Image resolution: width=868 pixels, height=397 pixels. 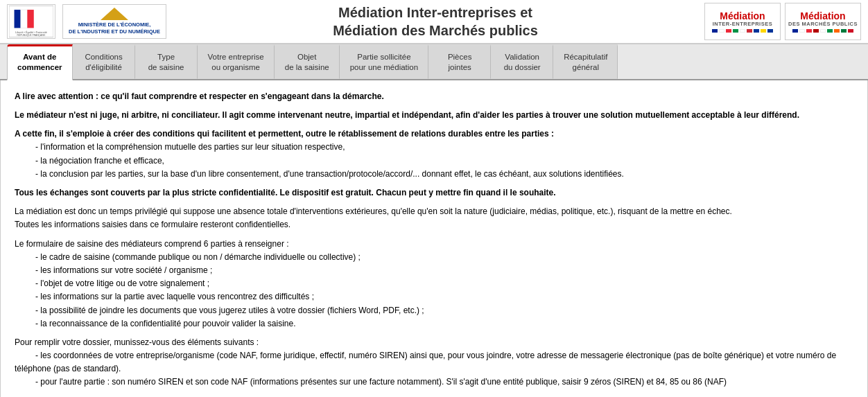 I want to click on header-title: Médiation Inter-entreprises et Médiation…, so click(x=435, y=21).